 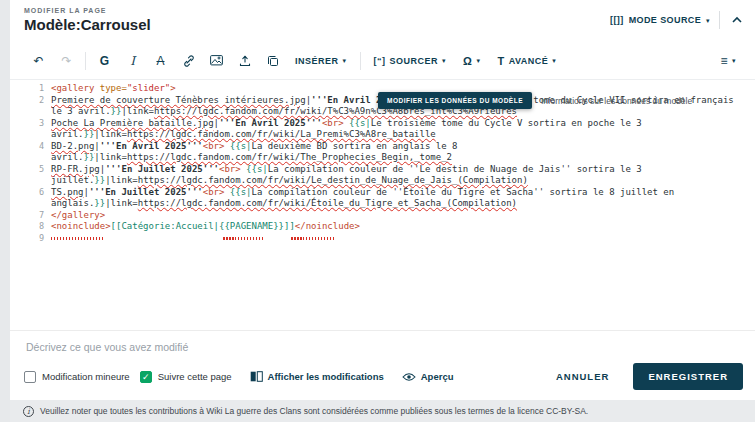 I want to click on minor-edit-checkbox: Modification mineure, so click(x=77, y=377).